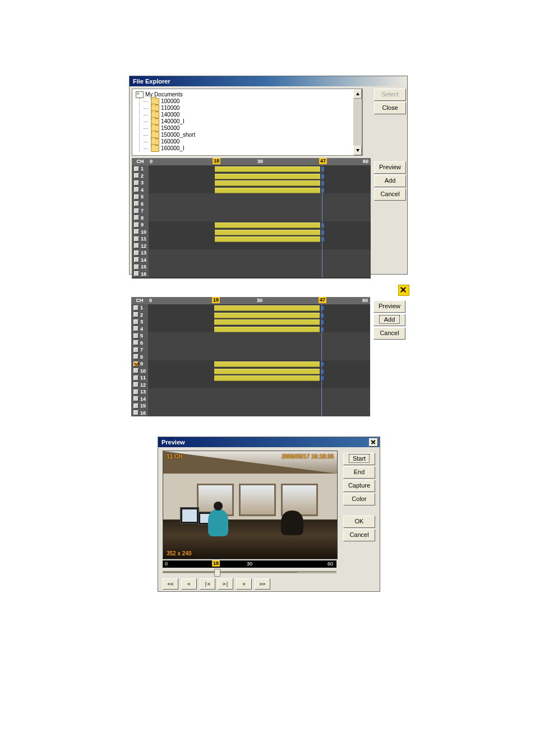 The image size is (535, 756). I want to click on channel-cell: 13, so click(140, 253).